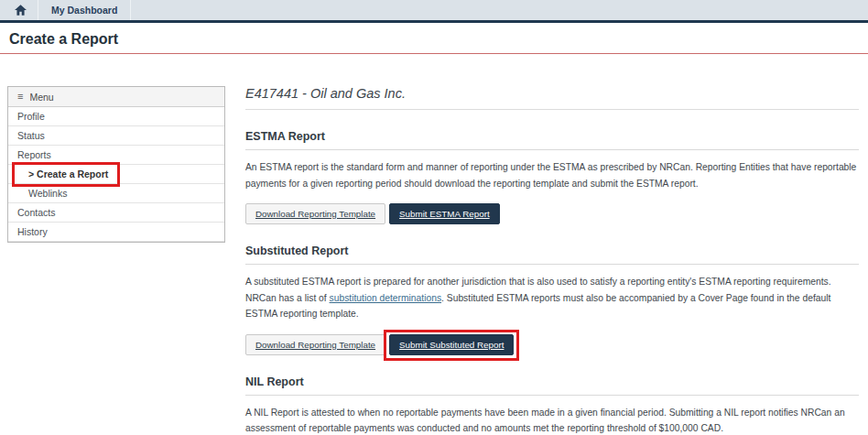 The height and width of the screenshot is (435, 868). Describe the element at coordinates (315, 344) in the screenshot. I see `download-reporting-template-button-2: Download Reporting Template` at that location.